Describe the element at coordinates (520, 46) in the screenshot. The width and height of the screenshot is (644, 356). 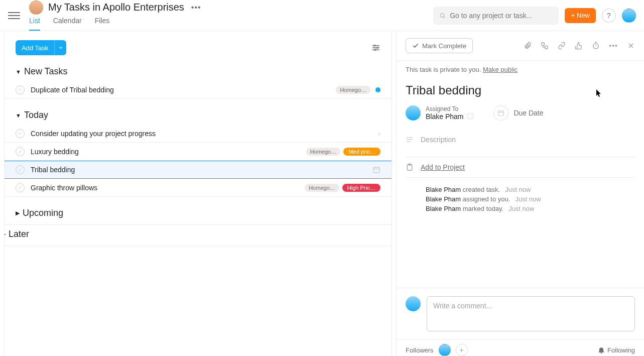
I see `task-toolbar: Mark Complete •••` at that location.